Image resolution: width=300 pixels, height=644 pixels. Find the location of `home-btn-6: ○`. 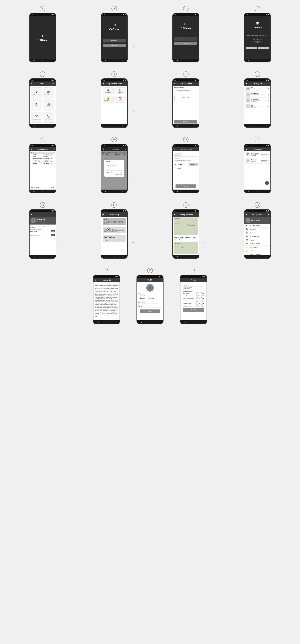

home-btn-6: ○ is located at coordinates (114, 126).